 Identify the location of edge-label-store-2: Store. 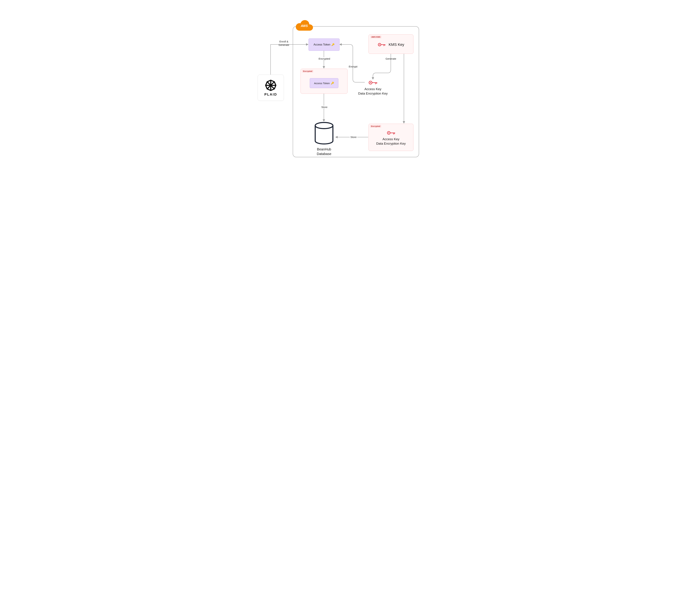
(354, 137).